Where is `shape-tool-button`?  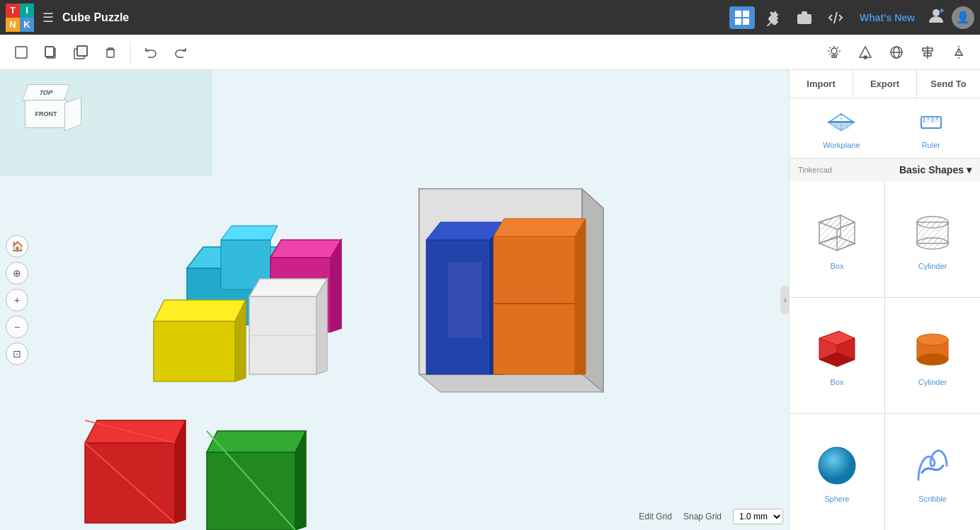
shape-tool-button is located at coordinates (865, 52).